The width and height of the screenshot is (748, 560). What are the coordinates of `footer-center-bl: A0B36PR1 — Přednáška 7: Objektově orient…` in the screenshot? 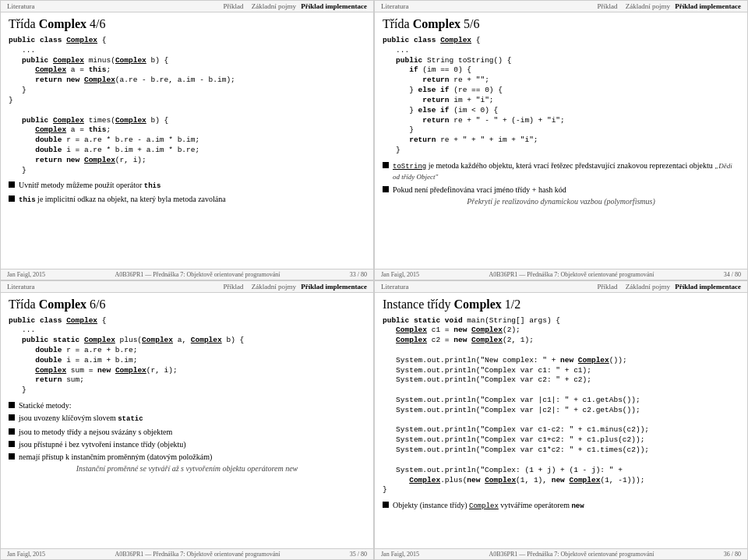 It's located at (197, 555).